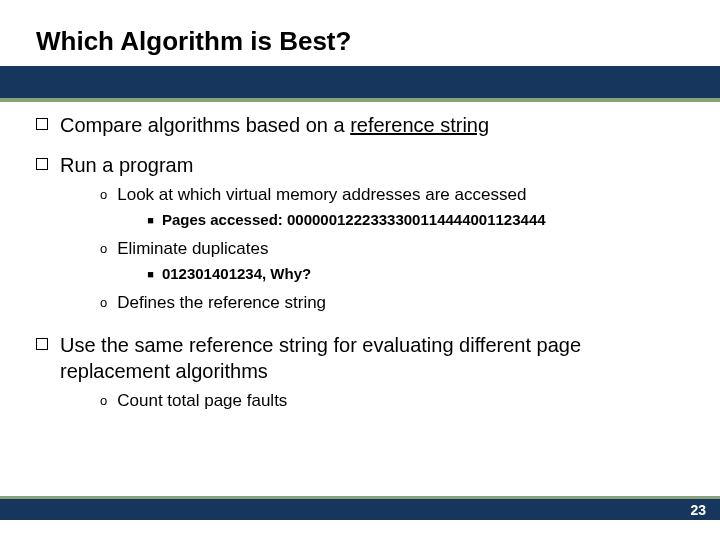 The height and width of the screenshot is (540, 720). Describe the element at coordinates (214, 262) in the screenshot. I see `bullet-text-wrapper: Eliminate duplicates ■ 012301401234, Why…` at that location.